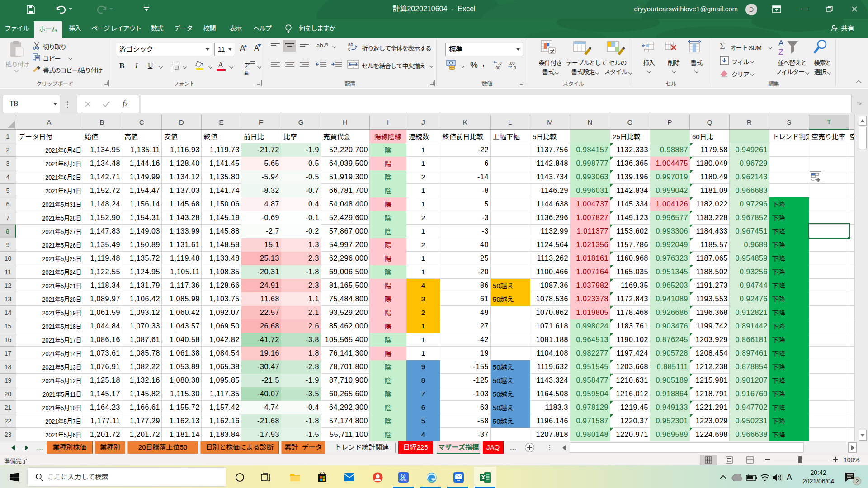 The image size is (868, 488). What do you see at coordinates (349, 49) in the screenshot?
I see `svg-text: c` at bounding box center [349, 49].